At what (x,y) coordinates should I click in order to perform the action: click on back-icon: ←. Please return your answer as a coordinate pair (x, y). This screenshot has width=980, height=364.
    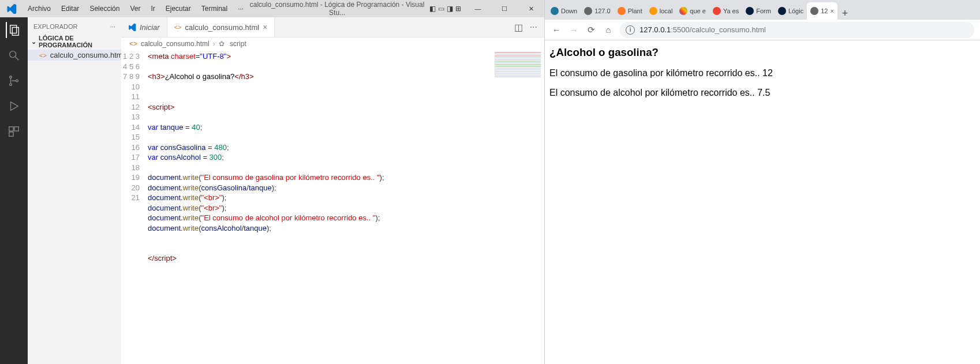
    Looking at the image, I should click on (556, 30).